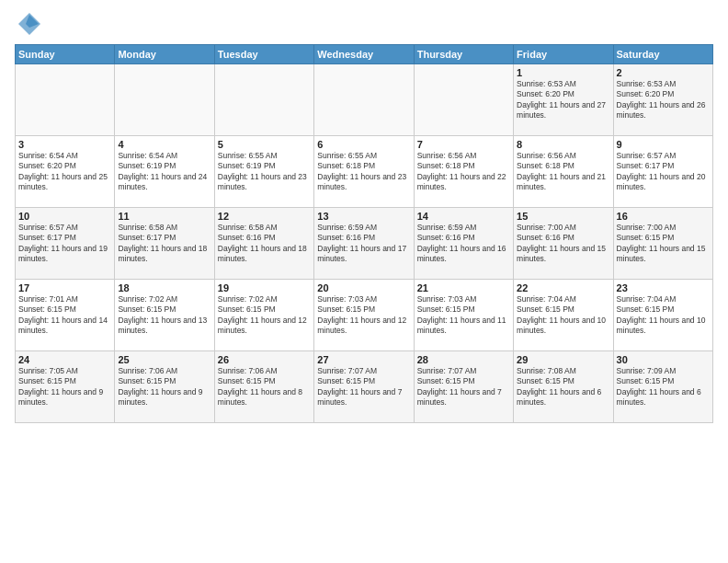  What do you see at coordinates (364, 216) in the screenshot?
I see `day-number: 13` at bounding box center [364, 216].